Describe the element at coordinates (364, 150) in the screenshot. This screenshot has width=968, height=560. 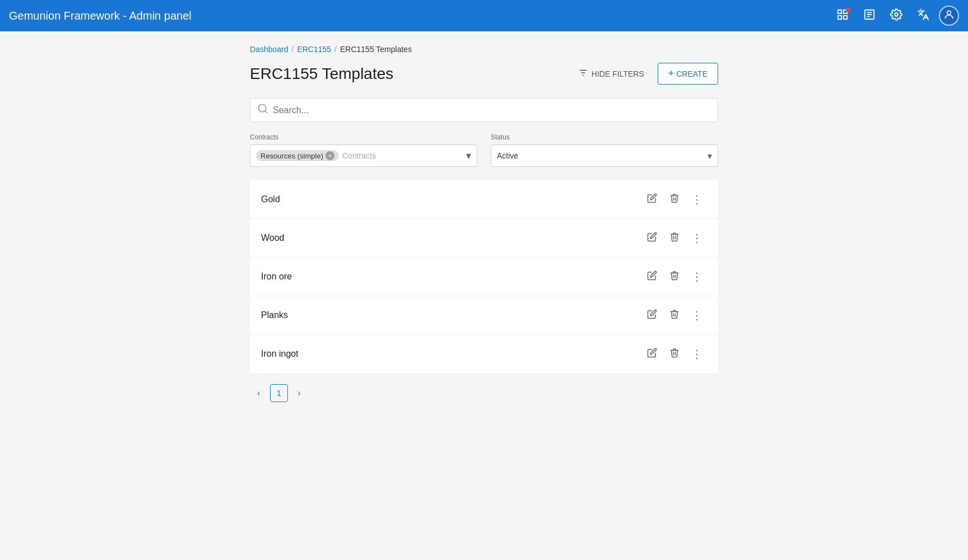
I see `contracts-filter-group: Contracts Resources (simple) × Contracts…` at that location.